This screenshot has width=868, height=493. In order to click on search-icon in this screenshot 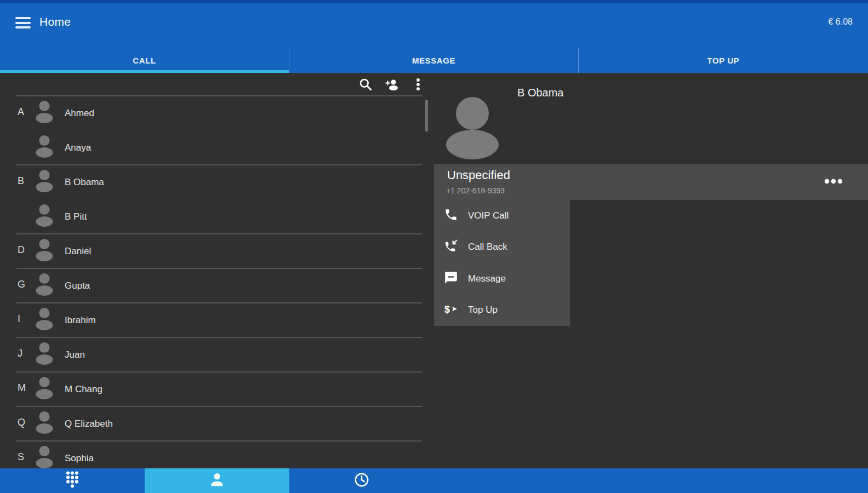, I will do `click(366, 84)`.